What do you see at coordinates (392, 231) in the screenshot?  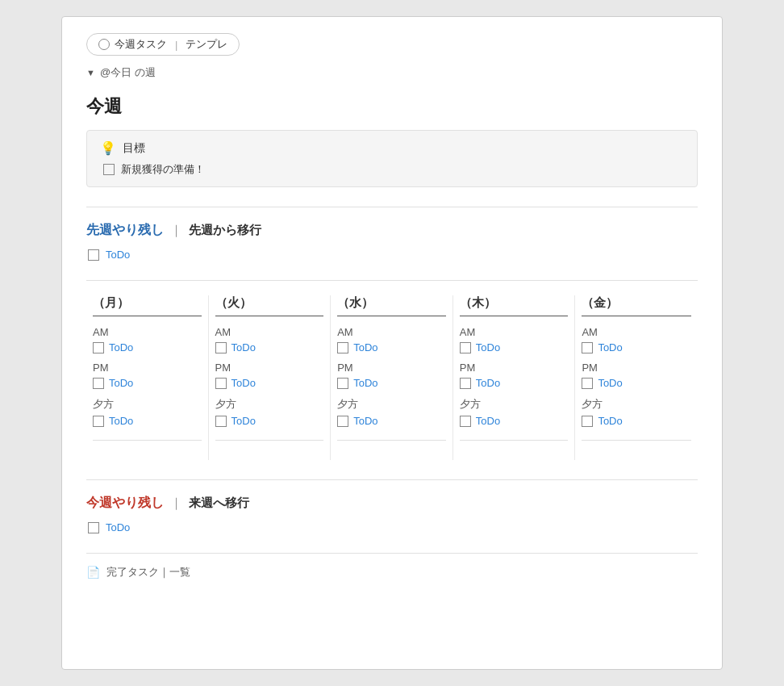 I see `carryover-last-heading: 先週やり残し ｜ 先週から移行` at bounding box center [392, 231].